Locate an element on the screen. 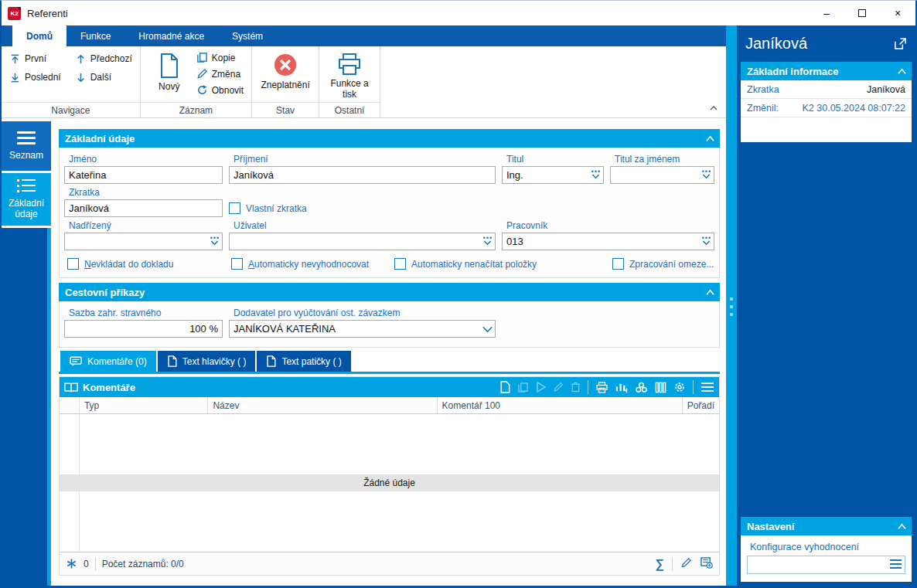 The image size is (917, 588). group-label-stav: Stav is located at coordinates (285, 110).